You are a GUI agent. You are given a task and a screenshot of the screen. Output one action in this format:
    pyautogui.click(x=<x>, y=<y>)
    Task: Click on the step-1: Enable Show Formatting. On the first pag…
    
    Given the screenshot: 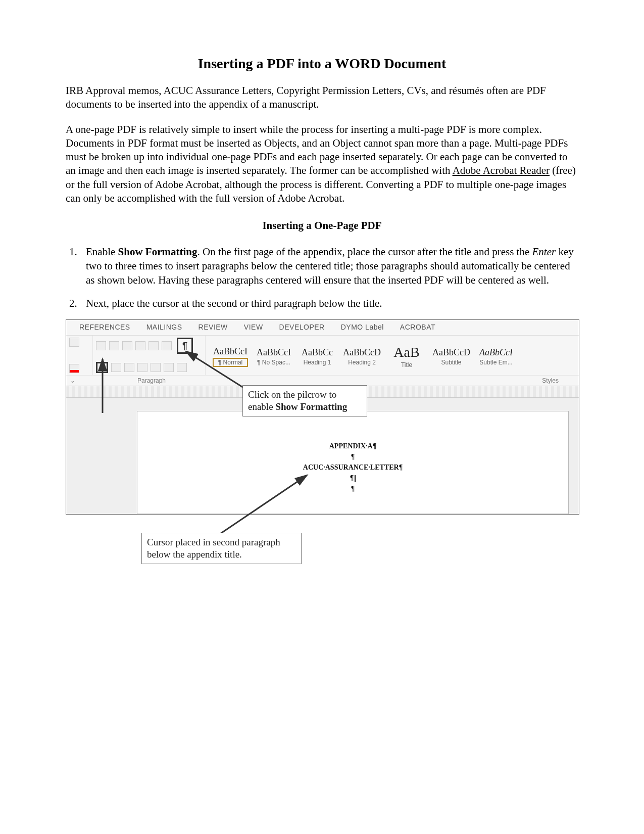 What is the action you would take?
    pyautogui.click(x=329, y=266)
    